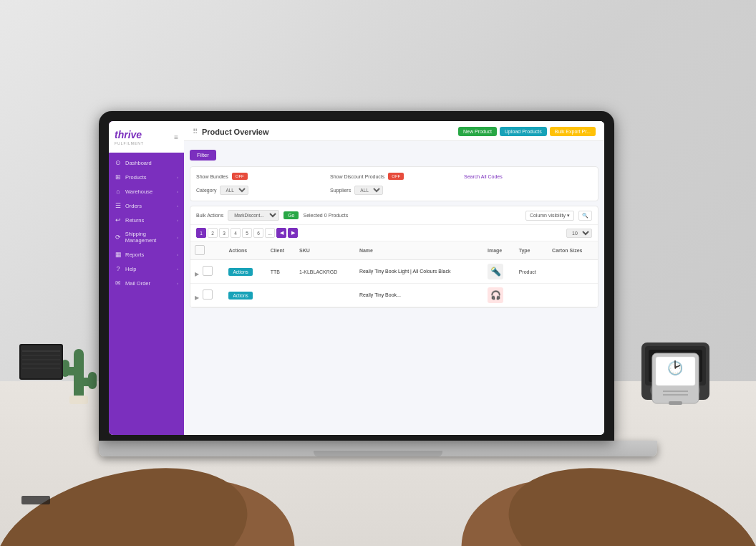  What do you see at coordinates (212, 176) in the screenshot?
I see `show-bundles-label: Show Bundles` at bounding box center [212, 176].